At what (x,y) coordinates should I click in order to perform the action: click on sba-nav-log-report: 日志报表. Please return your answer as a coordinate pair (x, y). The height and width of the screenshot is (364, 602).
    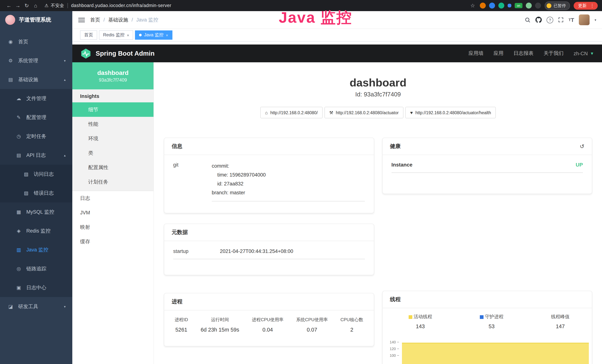
    Looking at the image, I should click on (524, 53).